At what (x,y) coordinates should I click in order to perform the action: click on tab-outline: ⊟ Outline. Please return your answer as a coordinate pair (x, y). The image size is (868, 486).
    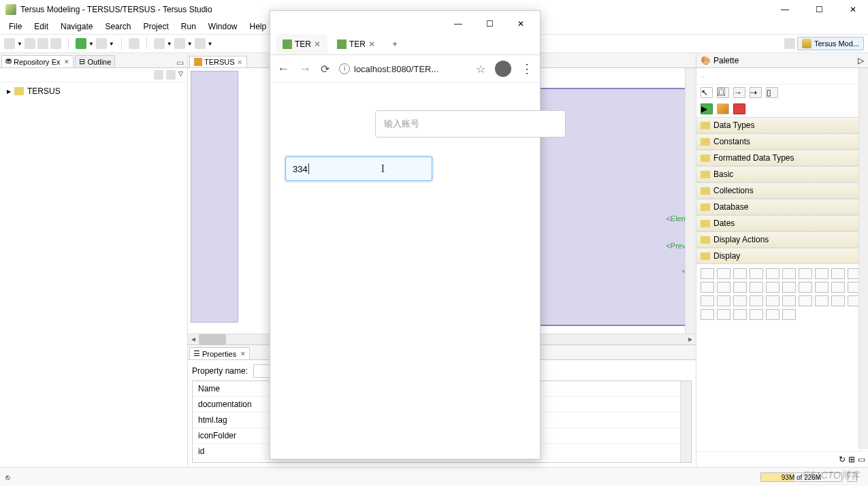
    Looking at the image, I should click on (95, 61).